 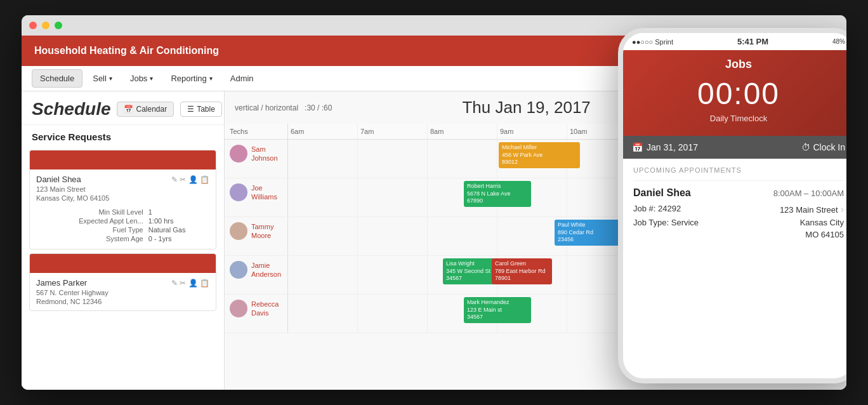 What do you see at coordinates (739, 235) in the screenshot?
I see `appt-city-state: MO 64105` at bounding box center [739, 235].